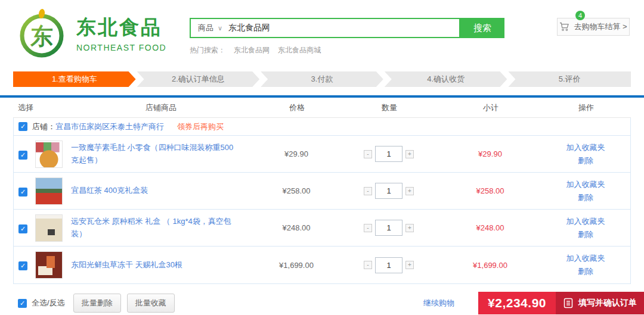 Image resolution: width=644 pixels, height=315 pixels. Describe the element at coordinates (347, 50) in the screenshot. I see `hot-search-row: 热门搜索：东北食品网东北食品商城` at that location.